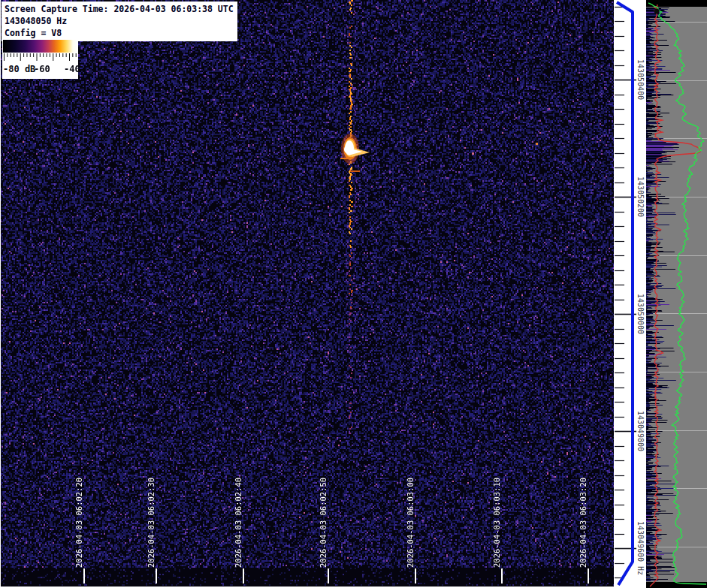 The width and height of the screenshot is (707, 588). Describe the element at coordinates (625, 294) in the screenshot. I see `span-marker-bracket` at that location.